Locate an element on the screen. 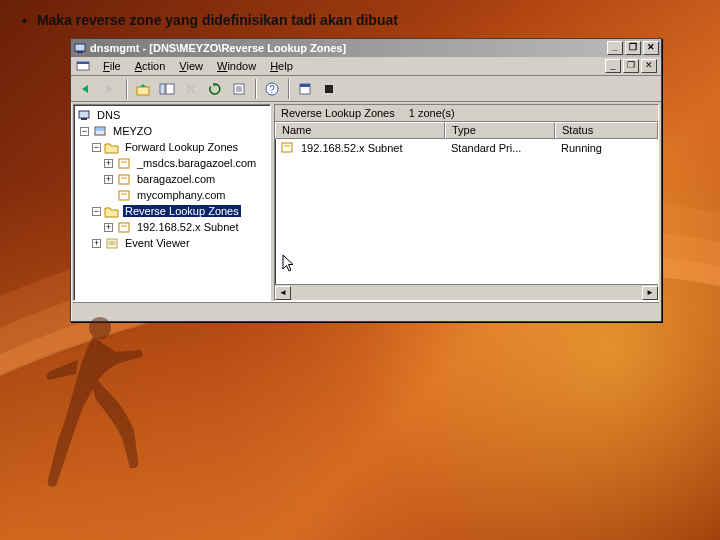  menubar: File Action View Window Help _ ❐ ✕ is located at coordinates (366, 66).